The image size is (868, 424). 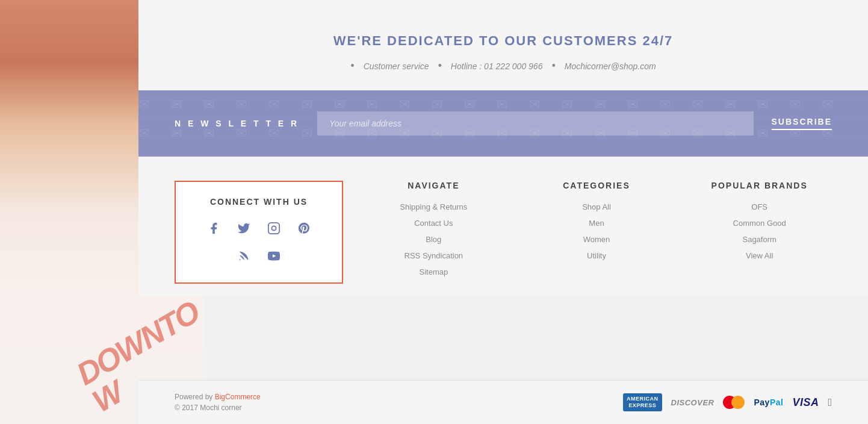 What do you see at coordinates (802, 123) in the screenshot?
I see `subscribe-button: SUBSCRIBE` at bounding box center [802, 123].